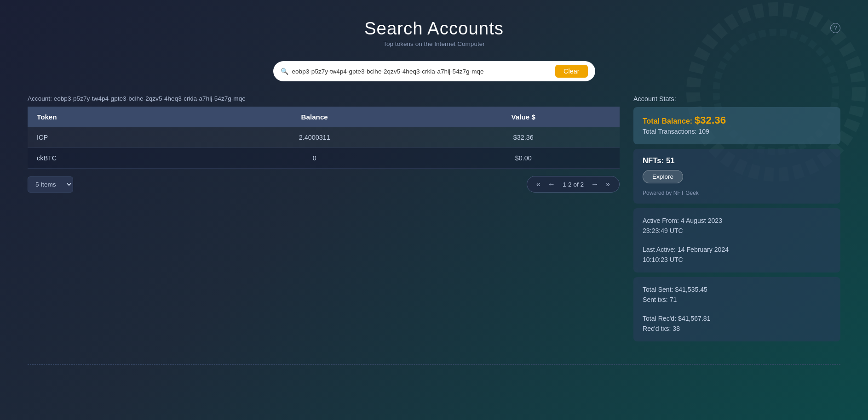 The height and width of the screenshot is (420, 868). Describe the element at coordinates (737, 99) in the screenshot. I see `stats-title: Account Stats:` at that location.